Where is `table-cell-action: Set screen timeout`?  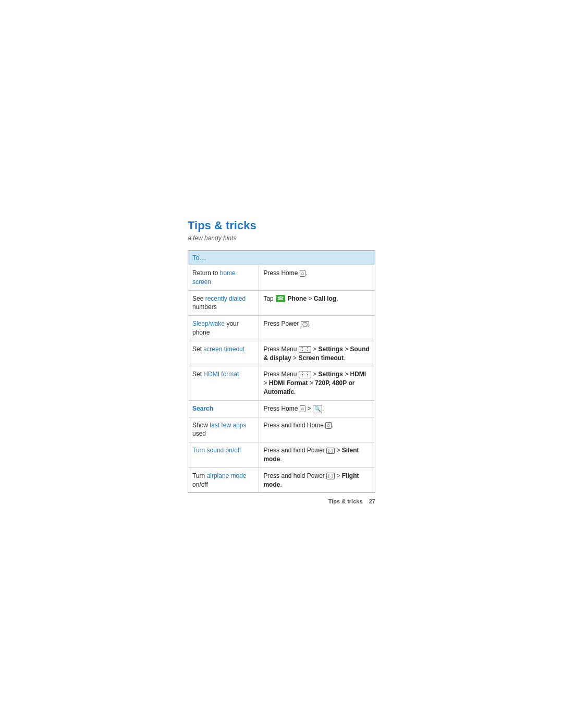 table-cell-action: Set screen timeout is located at coordinates (224, 353).